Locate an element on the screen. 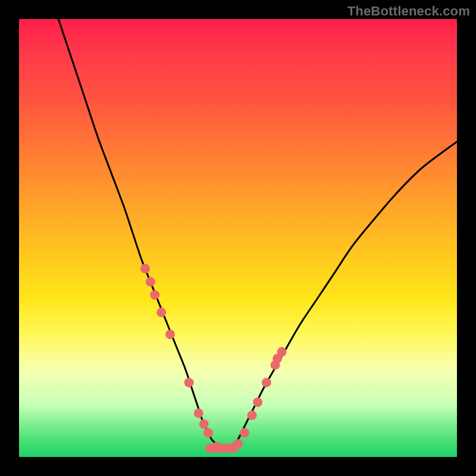 Image resolution: width=476 pixels, height=476 pixels. scatter-layer is located at coordinates (214, 359).